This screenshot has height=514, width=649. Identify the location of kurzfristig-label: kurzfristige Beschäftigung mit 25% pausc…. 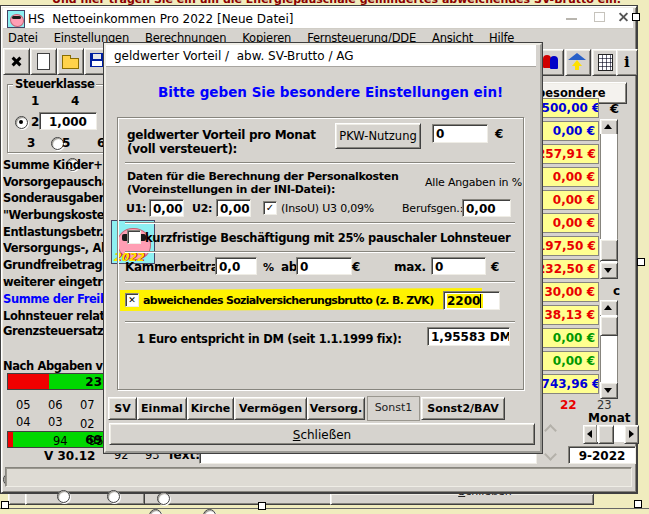
(328, 238).